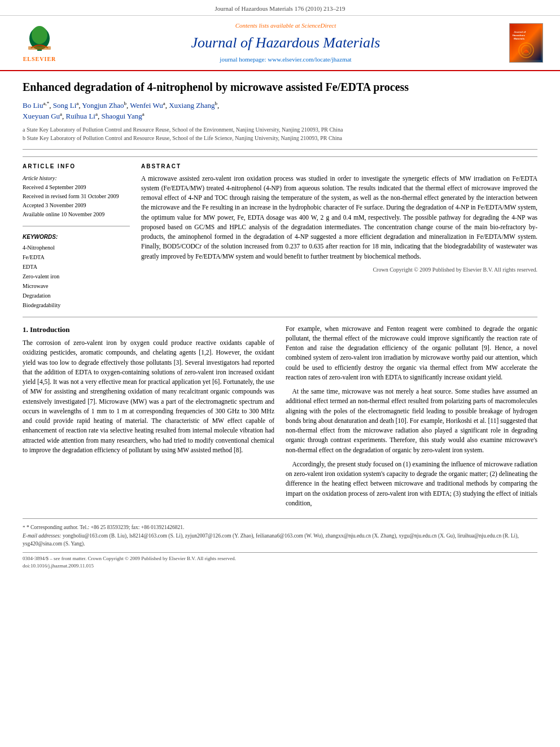 The image size is (560, 747). Describe the element at coordinates (148, 330) in the screenshot. I see `intro-heading: 1. Introduction` at that location.